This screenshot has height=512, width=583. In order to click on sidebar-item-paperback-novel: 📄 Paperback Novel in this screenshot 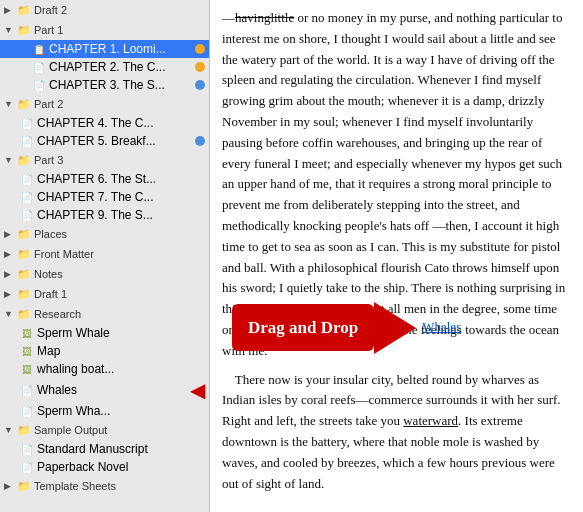, I will do `click(104, 467)`.